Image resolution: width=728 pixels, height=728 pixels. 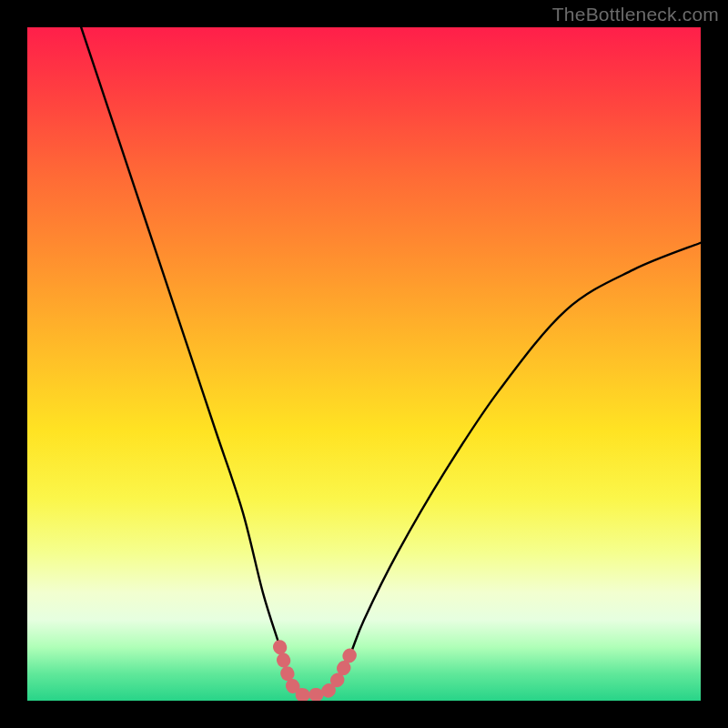 I want to click on watermark-text: TheBottleneck.com, so click(x=635, y=15).